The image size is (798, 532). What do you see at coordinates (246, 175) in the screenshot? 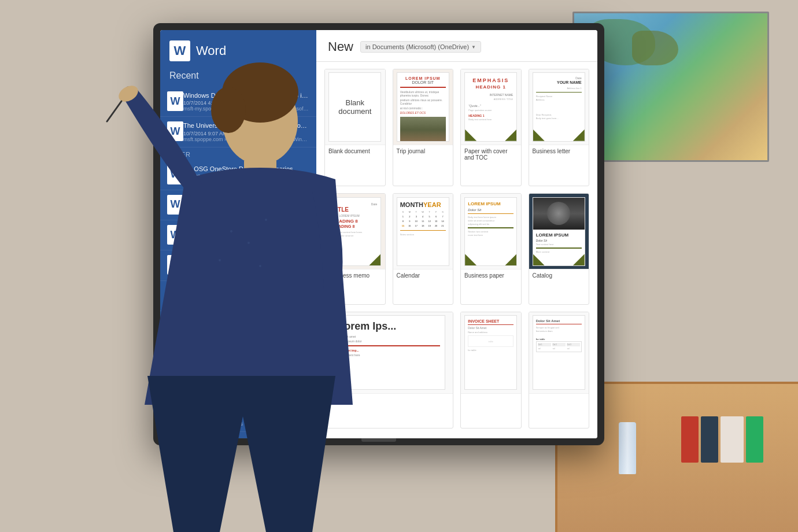
I see `doc-info-3: M2 OSG OneStore Dogfood Scenarios 9/19/2…` at bounding box center [246, 175].